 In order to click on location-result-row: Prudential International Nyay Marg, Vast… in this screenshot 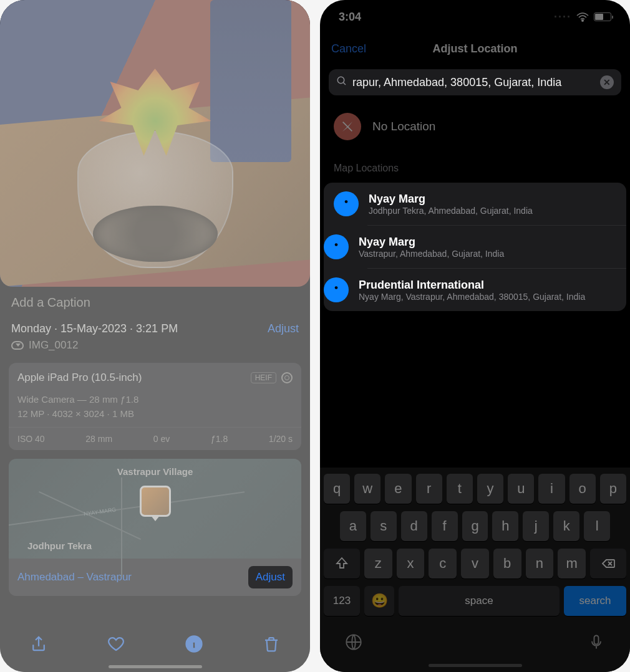, I will do `click(497, 289)`.